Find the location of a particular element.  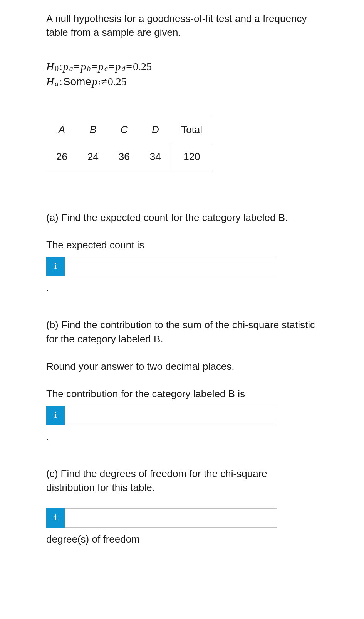

part-b-answer-input is located at coordinates (171, 415).